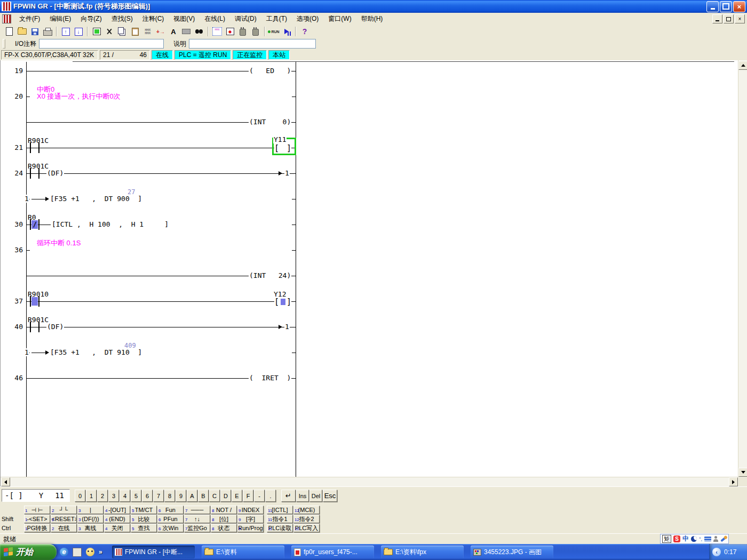  I want to click on settings-wrench-icon, so click(724, 539).